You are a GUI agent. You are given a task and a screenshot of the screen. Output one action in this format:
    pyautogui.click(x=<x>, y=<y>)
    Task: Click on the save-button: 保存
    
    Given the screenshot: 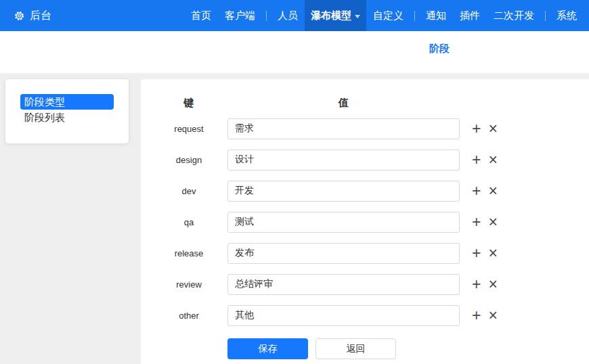 What is the action you would take?
    pyautogui.click(x=268, y=349)
    